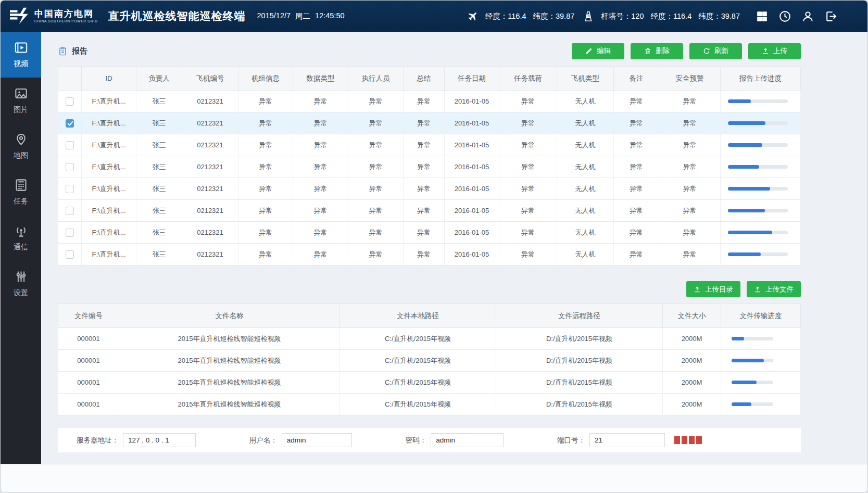  What do you see at coordinates (588, 16) in the screenshot?
I see `tower-icon` at bounding box center [588, 16].